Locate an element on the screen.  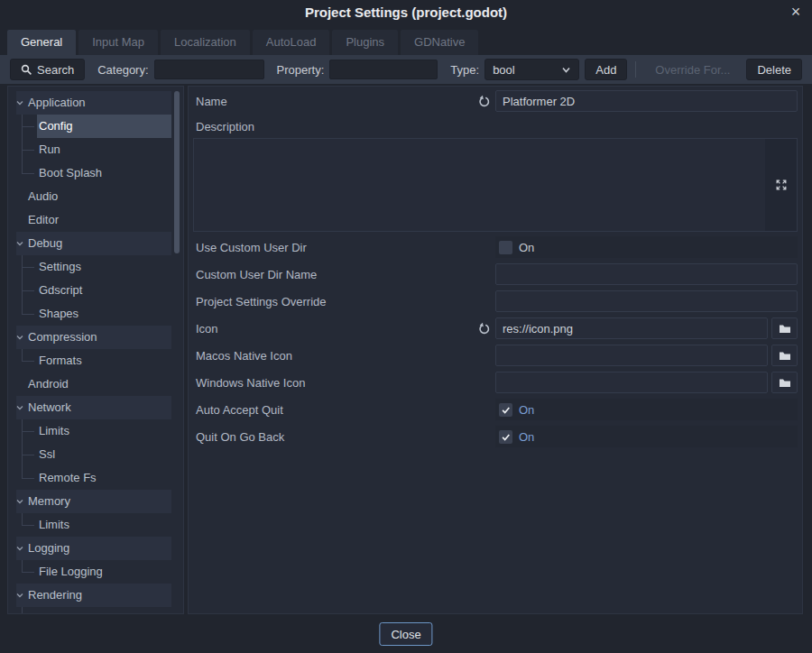
tab-autoload: AutoLoad is located at coordinates (291, 42).